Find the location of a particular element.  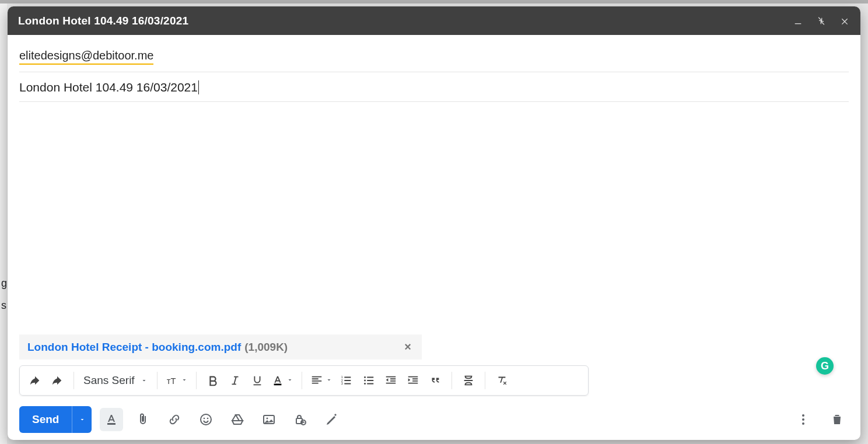

background-app-strip is located at coordinates (434, 2).